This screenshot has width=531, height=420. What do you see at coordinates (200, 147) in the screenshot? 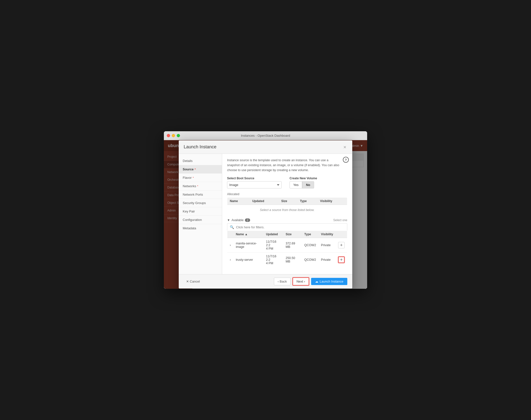
I see `modal-title: Launch Instance` at bounding box center [200, 147].